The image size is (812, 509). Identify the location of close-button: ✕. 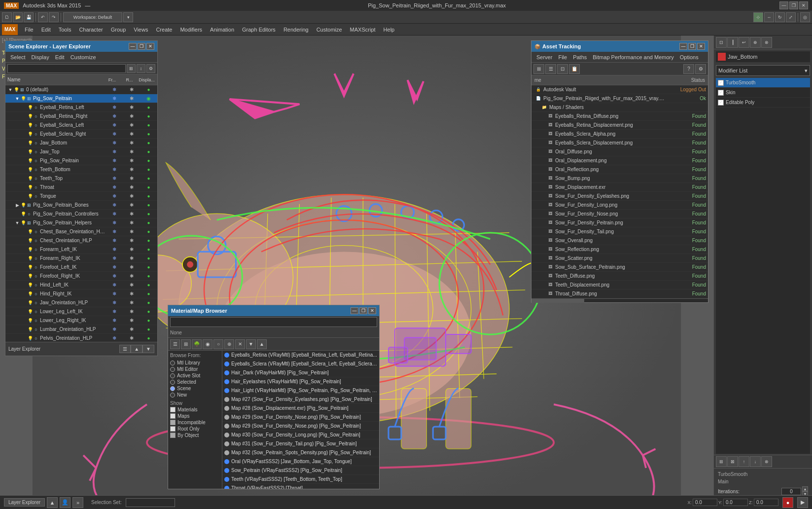
(804, 5).